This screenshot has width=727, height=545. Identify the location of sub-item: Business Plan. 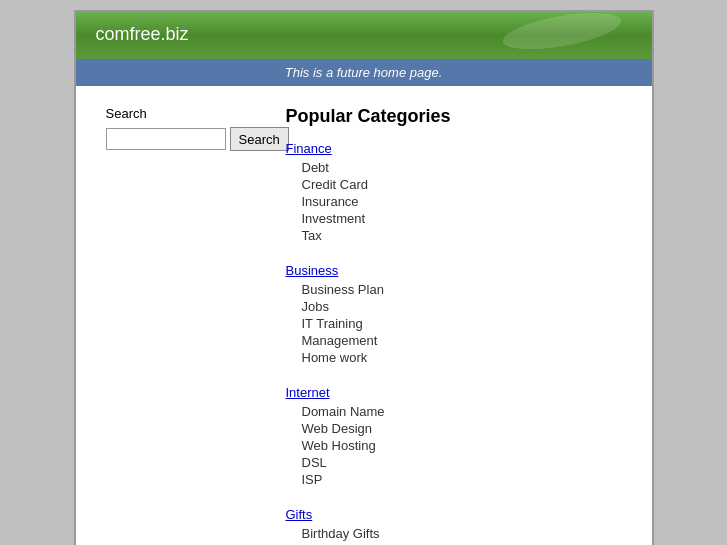
(467, 290).